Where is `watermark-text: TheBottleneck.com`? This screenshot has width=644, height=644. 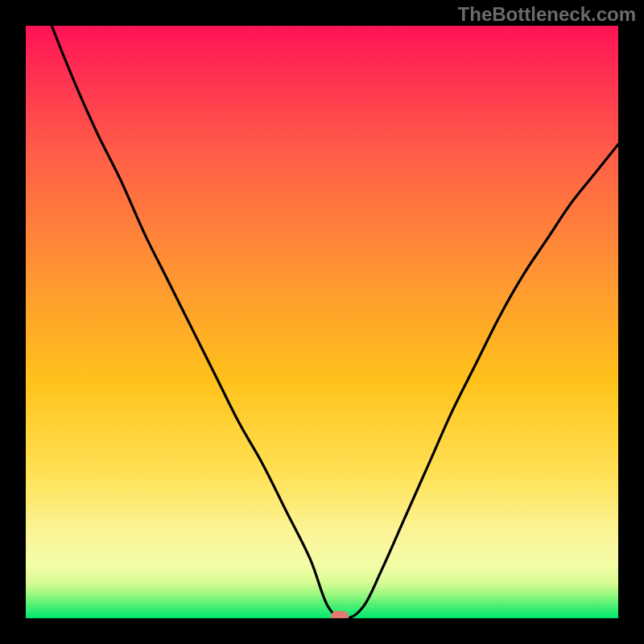
watermark-text: TheBottleneck.com is located at coordinates (547, 14).